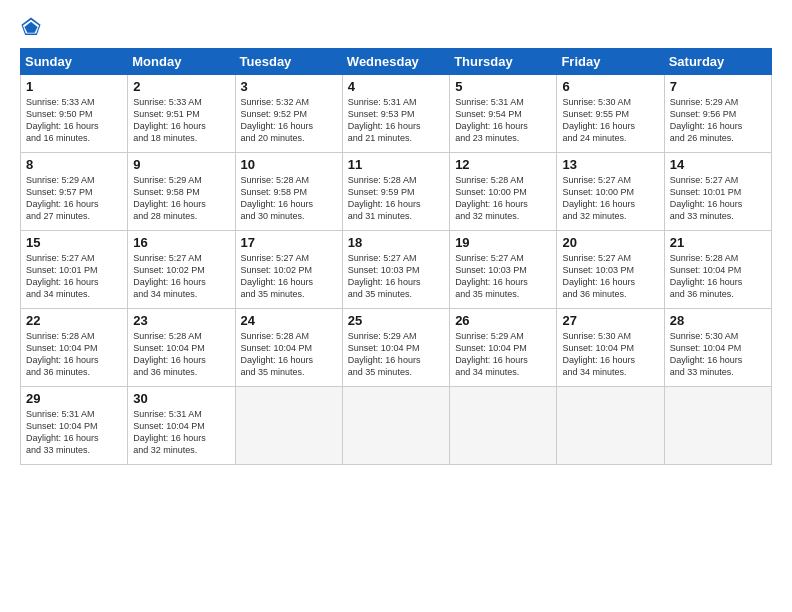  Describe the element at coordinates (181, 120) in the screenshot. I see `day-info: Sunrise: 5:33 AM Sunset: 9:51 PM Dayligh…` at that location.